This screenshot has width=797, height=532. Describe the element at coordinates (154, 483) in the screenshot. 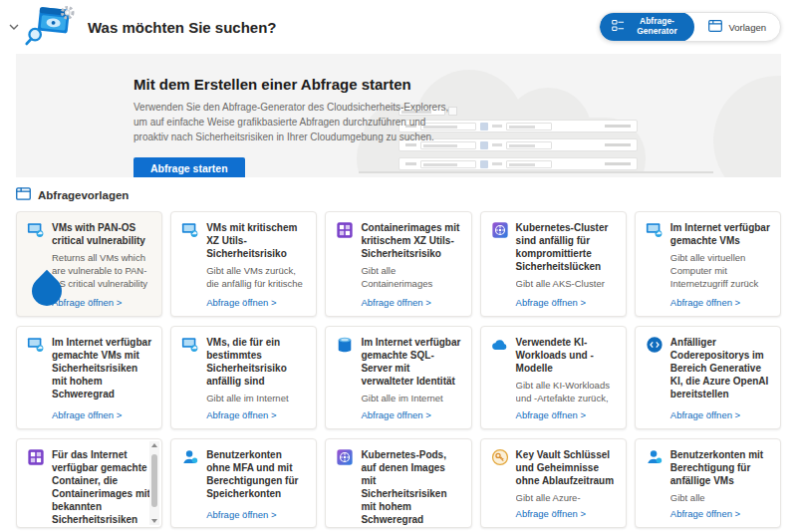

I see `card-scrollbar` at that location.